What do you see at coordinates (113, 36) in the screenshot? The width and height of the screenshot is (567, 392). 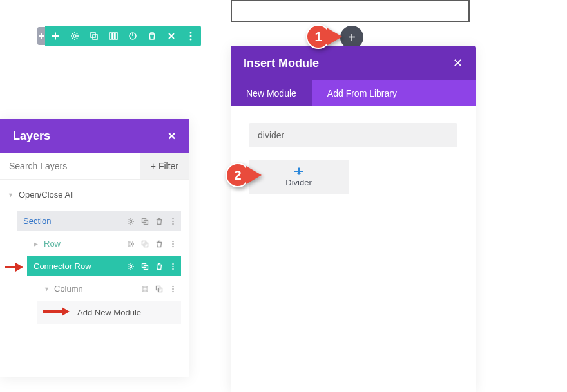 I see `columns-icon` at bounding box center [113, 36].